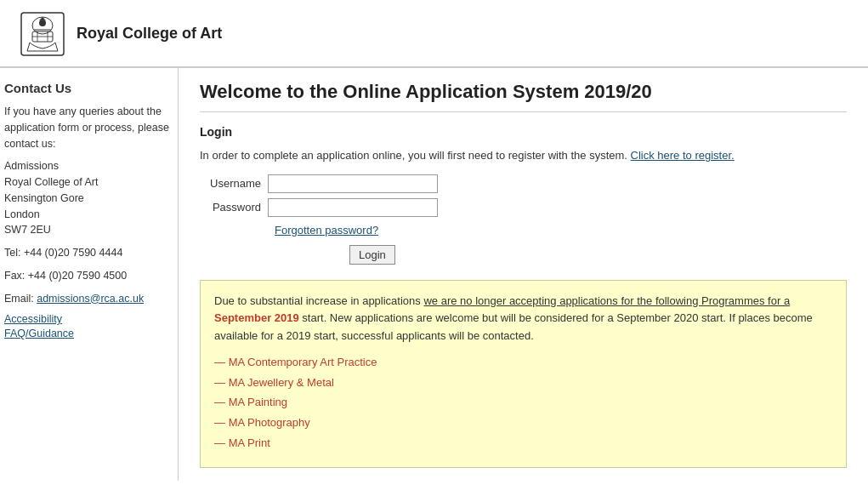 This screenshot has width=868, height=496. Describe the element at coordinates (413, 155) in the screenshot. I see `login-intro-text: In order to complete an application onli…` at that location.